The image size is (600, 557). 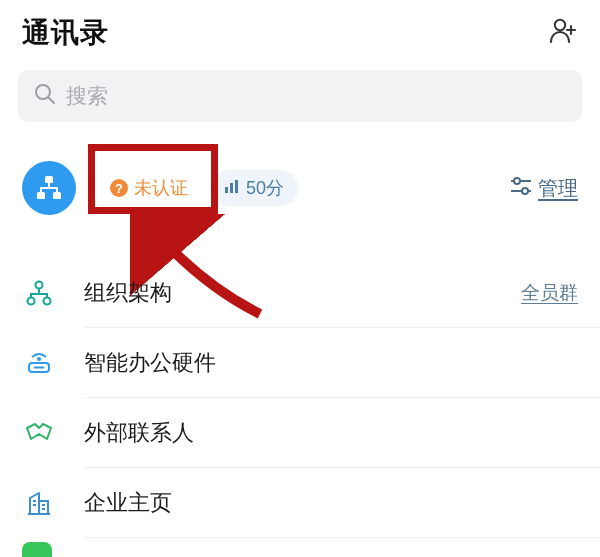 I want to click on org-badges: ? 未认证 50分, so click(x=197, y=188).